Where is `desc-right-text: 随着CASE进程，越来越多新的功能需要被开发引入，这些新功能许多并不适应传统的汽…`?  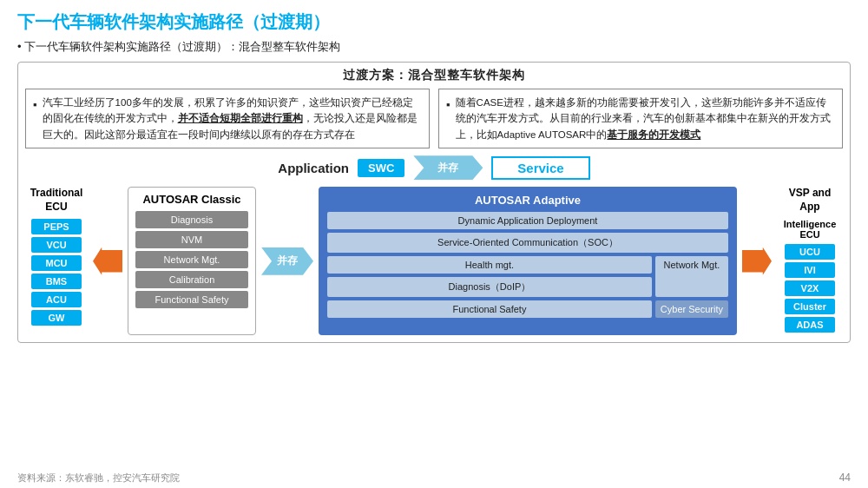
desc-right-text: 随着CASE进程，越来越多新的功能需要被开发引入，这些新功能许多并不适应传统的汽… is located at coordinates (646, 118).